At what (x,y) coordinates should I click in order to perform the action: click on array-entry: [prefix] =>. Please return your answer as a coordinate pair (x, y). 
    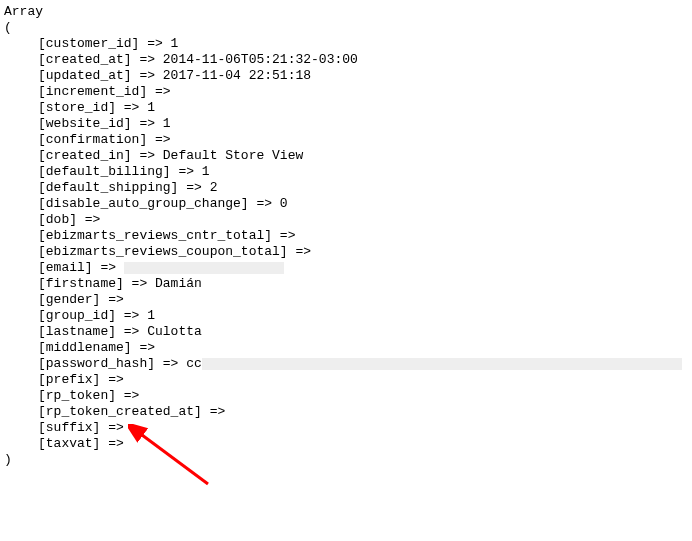
    Looking at the image, I should click on (346, 380).